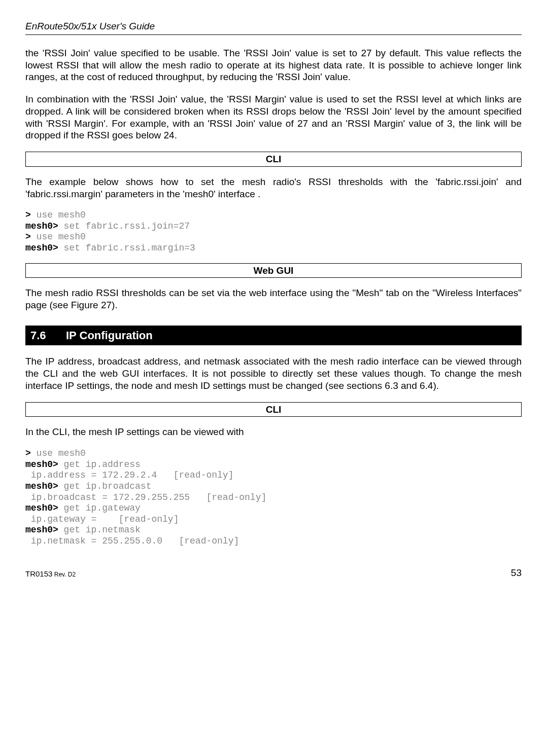 This screenshot has width=547, height=756. Describe the element at coordinates (124, 226) in the screenshot. I see `terminal-command: set fabric.rssi.join=27` at that location.